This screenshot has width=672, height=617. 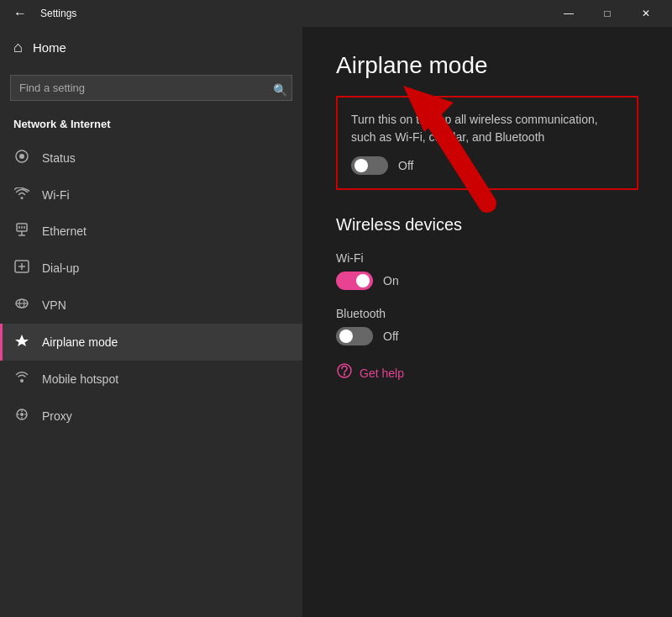 I want to click on wifi-toggle-row: On, so click(x=487, y=281).